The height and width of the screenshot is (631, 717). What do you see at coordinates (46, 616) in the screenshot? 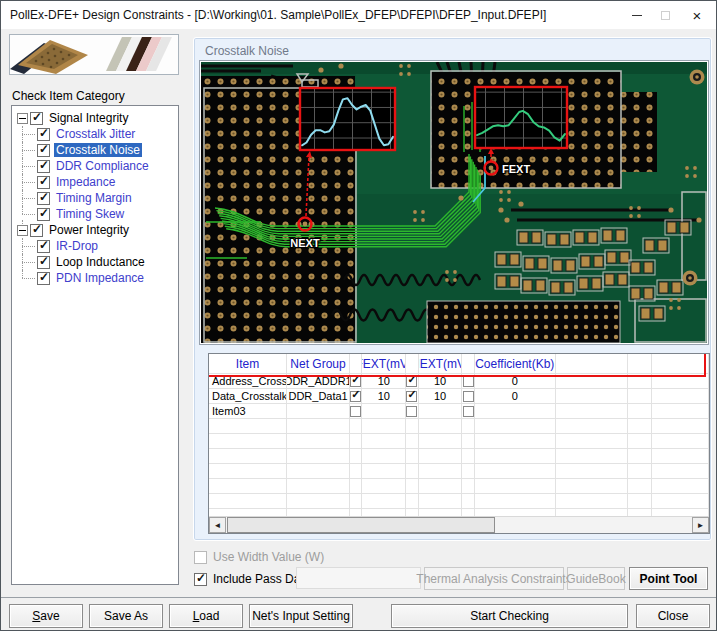
I see `save-button: Save` at bounding box center [46, 616].